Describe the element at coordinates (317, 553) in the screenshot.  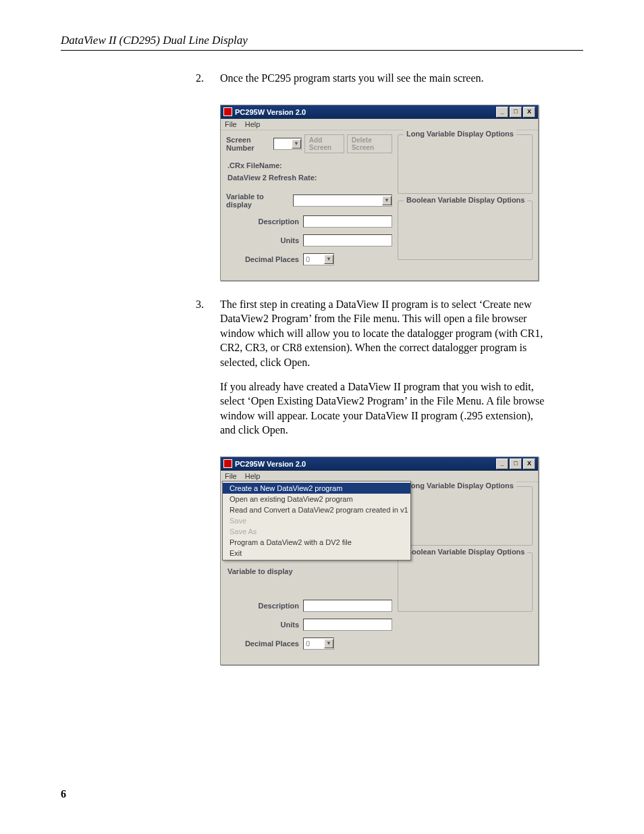
I see `menu-exit: Exit` at that location.